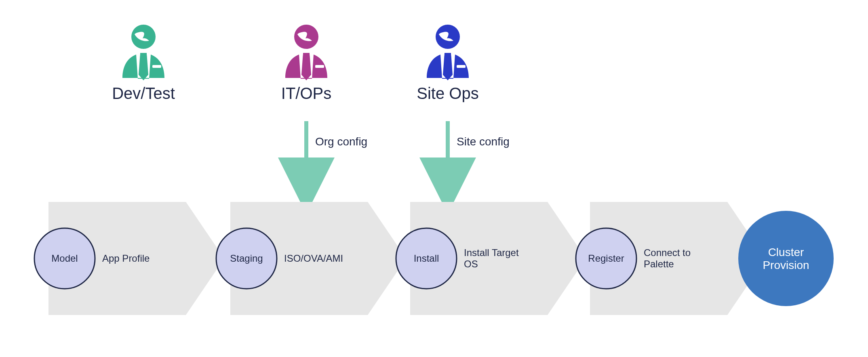  I want to click on final-circle, so click(786, 258).